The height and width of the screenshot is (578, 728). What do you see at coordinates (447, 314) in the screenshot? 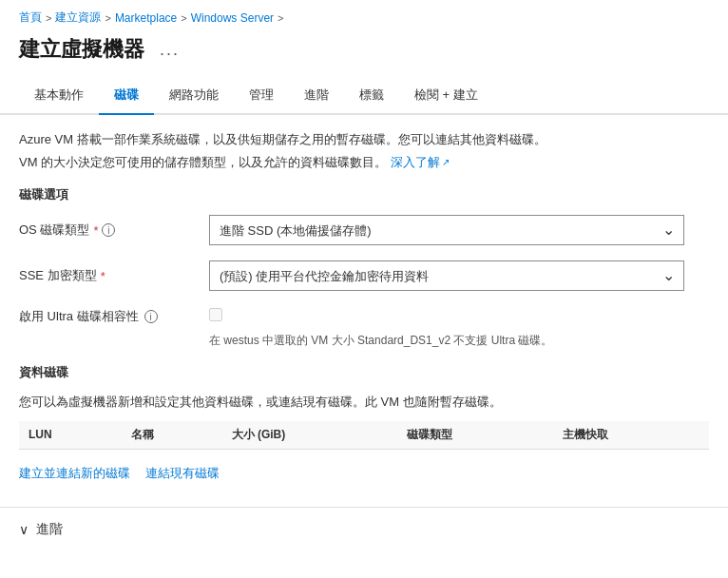
I see `ultra-disk-checkbox-row` at bounding box center [447, 314].